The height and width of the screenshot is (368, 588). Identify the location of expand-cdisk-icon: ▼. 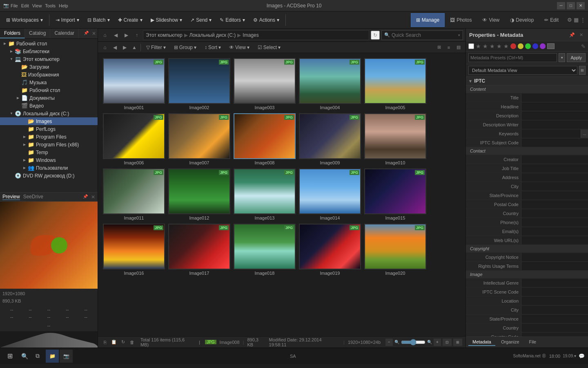
(11, 114).